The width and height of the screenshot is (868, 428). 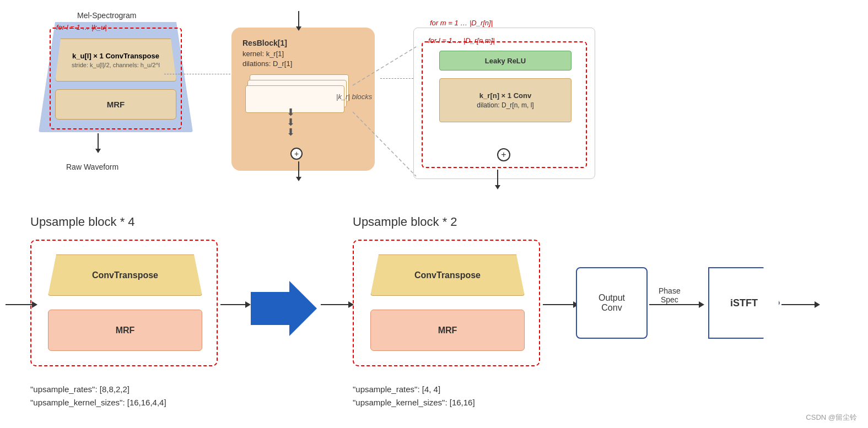 What do you see at coordinates (265, 43) in the screenshot?
I see `resblock-title: ResBlock[1]` at bounding box center [265, 43].